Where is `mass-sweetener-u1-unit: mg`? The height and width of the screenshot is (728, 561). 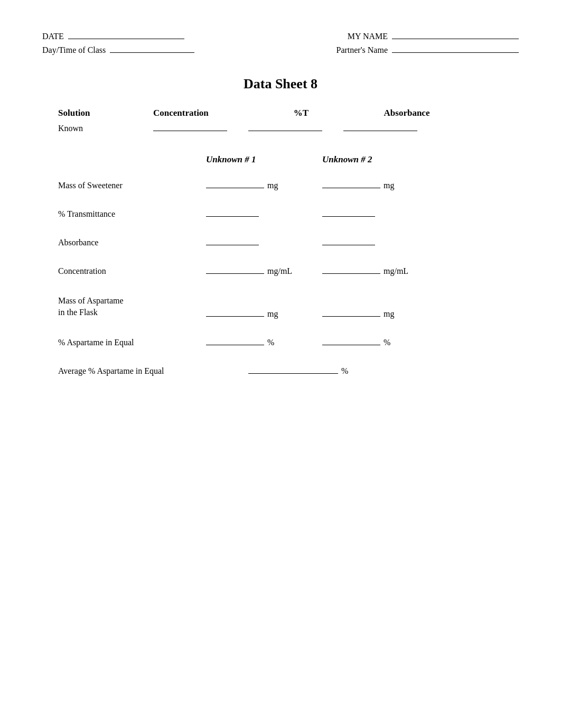
mass-sweetener-u1-unit: mg is located at coordinates (273, 186).